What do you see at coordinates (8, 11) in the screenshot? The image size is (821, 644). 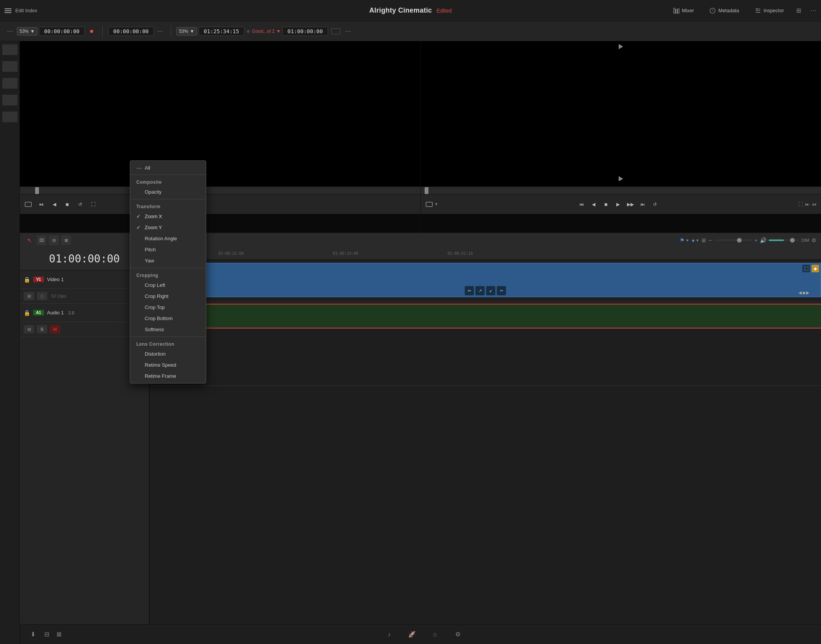 I see `hamburger-menu` at bounding box center [8, 11].